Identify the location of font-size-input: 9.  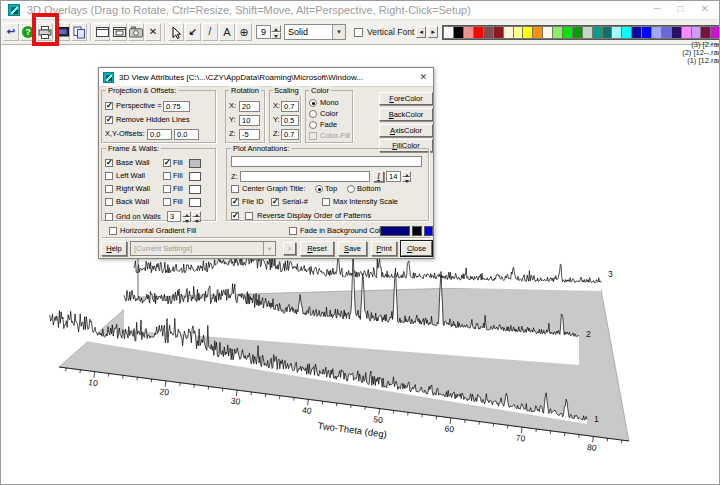
(264, 32).